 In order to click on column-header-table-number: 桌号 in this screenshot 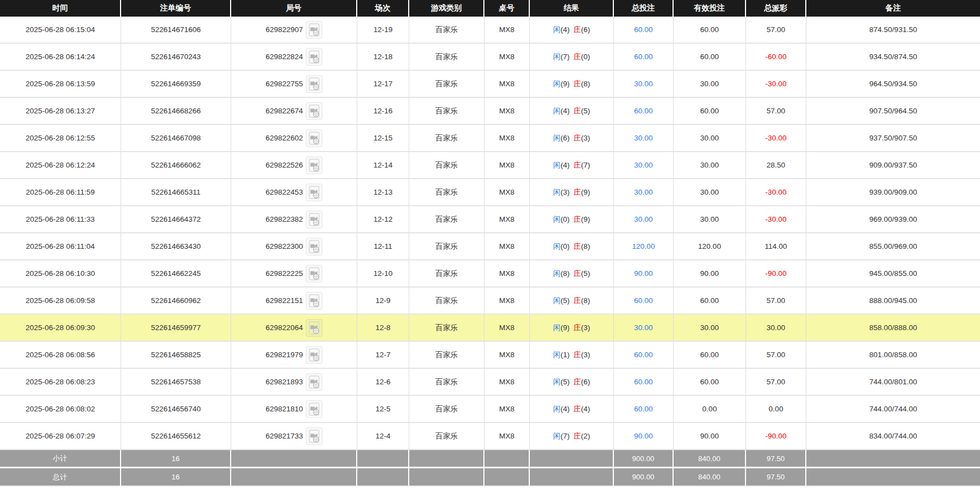, I will do `click(507, 8)`.